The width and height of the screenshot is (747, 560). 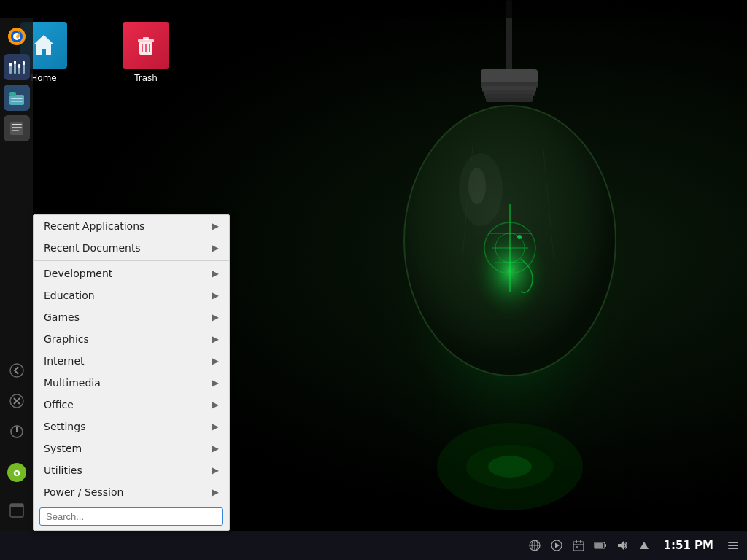 What do you see at coordinates (131, 492) in the screenshot?
I see `menu-item-power-session: Power / Session ▶` at bounding box center [131, 492].